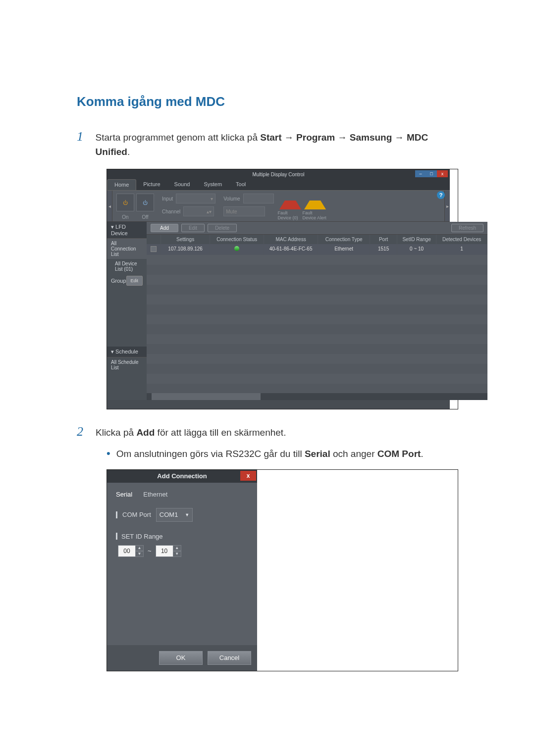 This screenshot has width=535, height=756. I want to click on th-status: Connection Status, so click(237, 240).